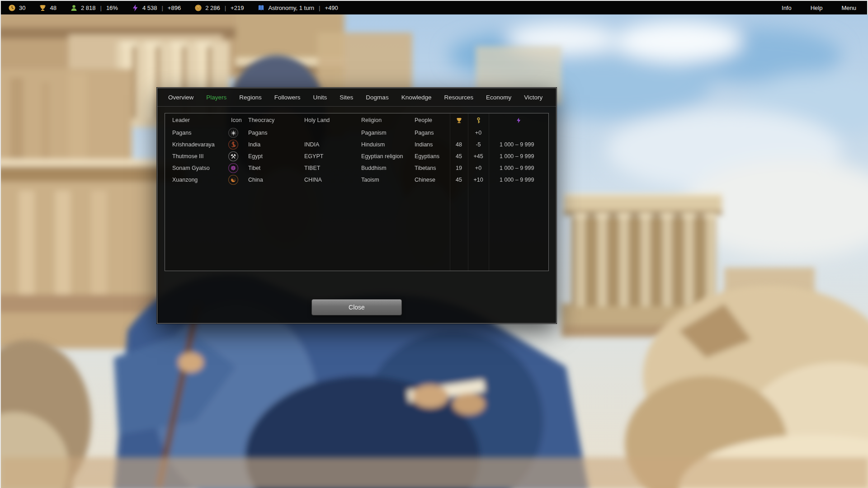 Image resolution: width=868 pixels, height=488 pixels. Describe the element at coordinates (195, 133) in the screenshot. I see `leader-name: Pagans` at that location.